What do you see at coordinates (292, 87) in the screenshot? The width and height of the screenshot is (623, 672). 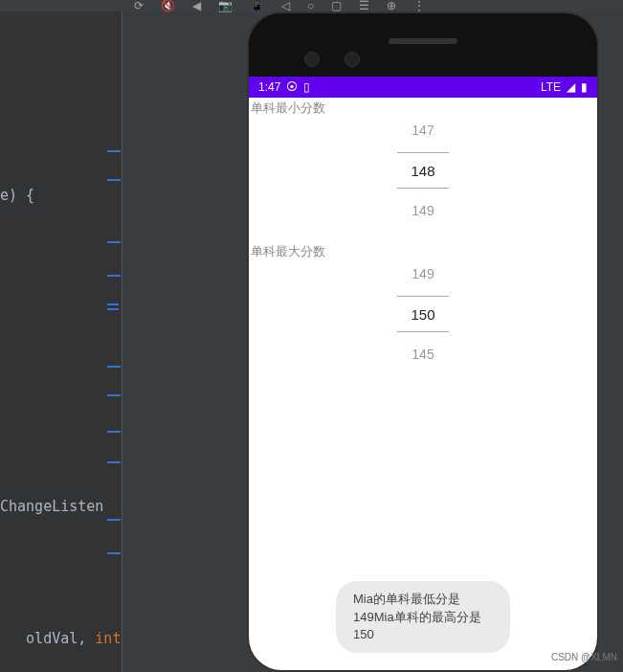 I see `debug-icon: ⦿` at bounding box center [292, 87].